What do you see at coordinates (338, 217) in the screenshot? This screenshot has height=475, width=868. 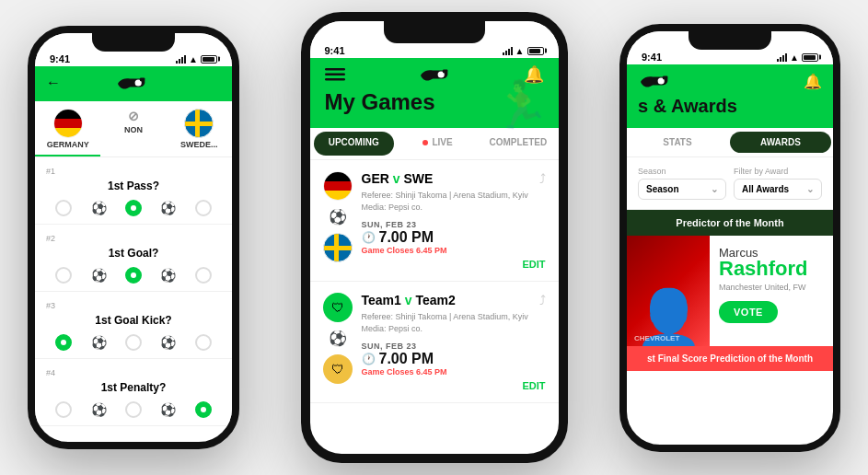 I see `ball-game1: ⚽` at bounding box center [338, 217].